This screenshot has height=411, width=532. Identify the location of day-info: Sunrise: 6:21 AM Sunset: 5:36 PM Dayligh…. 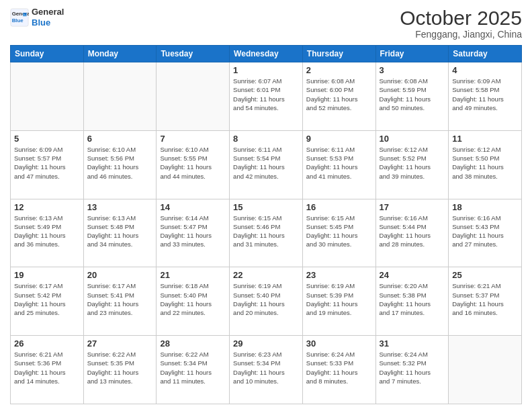
(47, 368).